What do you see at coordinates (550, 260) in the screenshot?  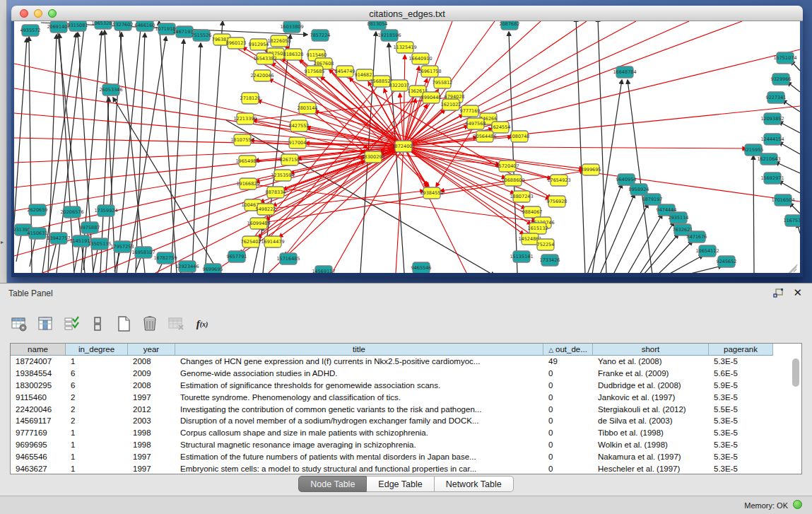 I see `graph-node: 1733426` at bounding box center [550, 260].